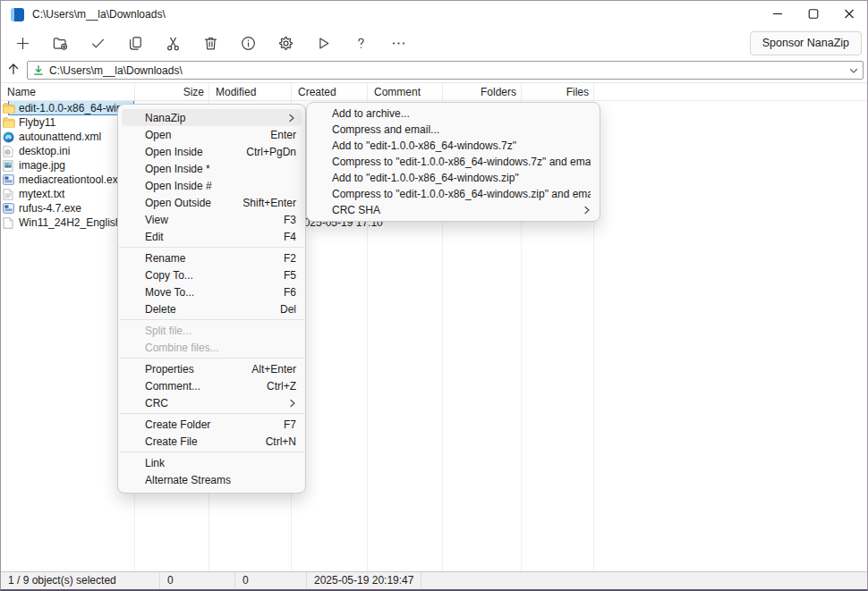 The image size is (868, 591). Describe the element at coordinates (271, 152) in the screenshot. I see `menu-item-shortcut: Ctrl+PgDn` at that location.